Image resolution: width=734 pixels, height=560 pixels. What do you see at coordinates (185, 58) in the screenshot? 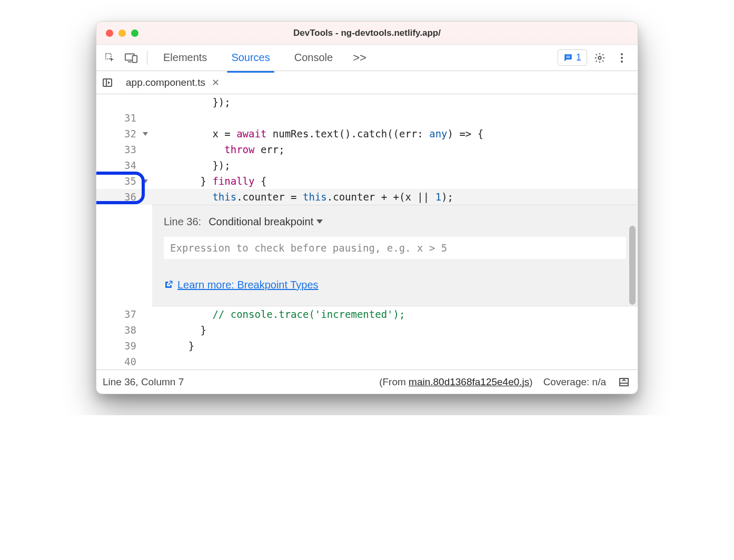
I see `tab-elements: Elements` at bounding box center [185, 58].